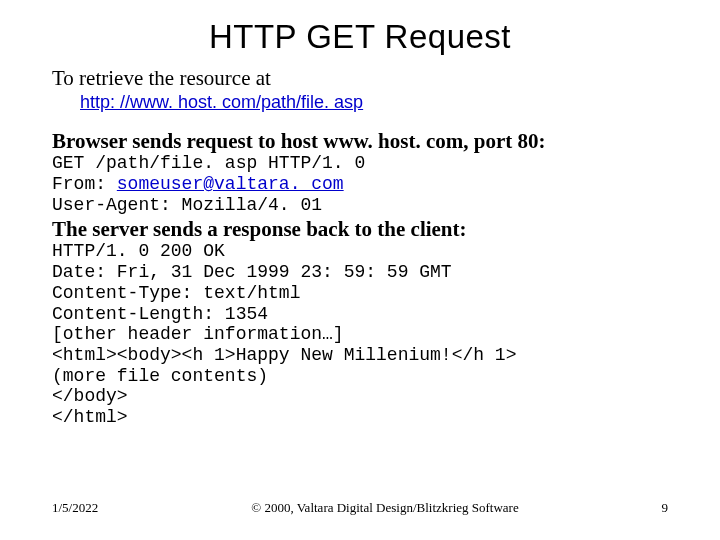  Describe the element at coordinates (90, 396) in the screenshot. I see `response-line-8: </body>` at that location.